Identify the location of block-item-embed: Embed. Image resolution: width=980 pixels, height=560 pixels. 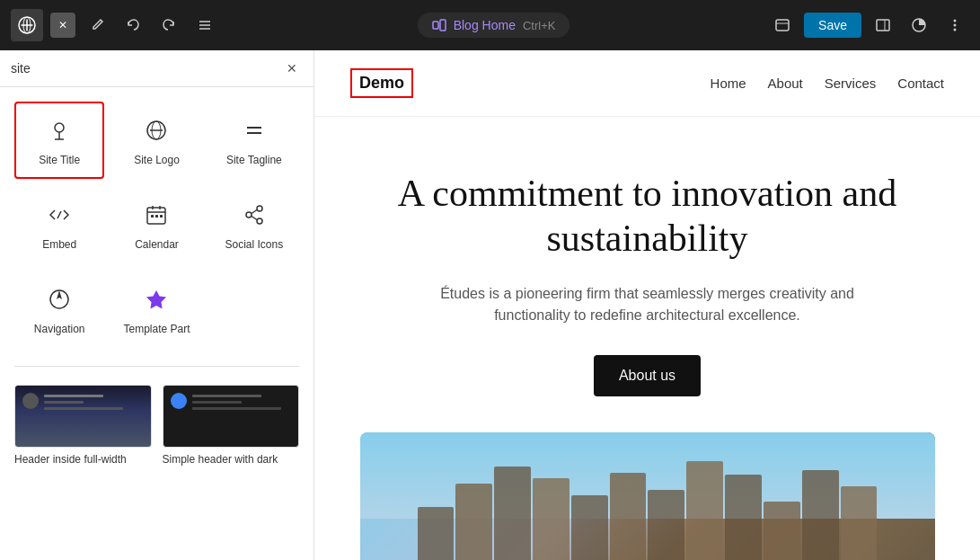
(59, 225).